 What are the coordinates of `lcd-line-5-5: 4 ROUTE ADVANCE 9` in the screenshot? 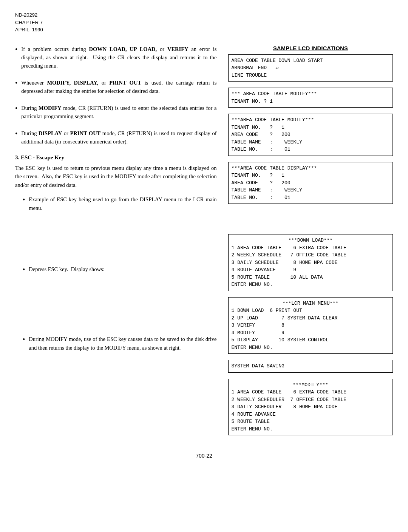 It's located at (311, 270).